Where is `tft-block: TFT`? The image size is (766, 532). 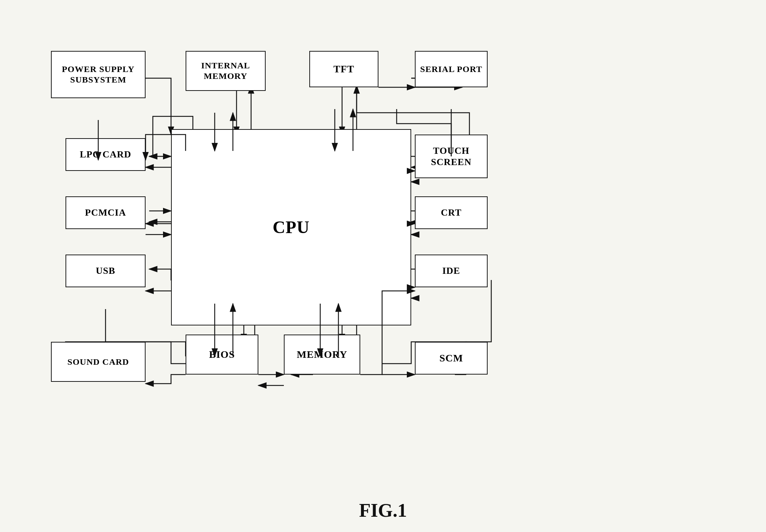
tft-block: TFT is located at coordinates (344, 69).